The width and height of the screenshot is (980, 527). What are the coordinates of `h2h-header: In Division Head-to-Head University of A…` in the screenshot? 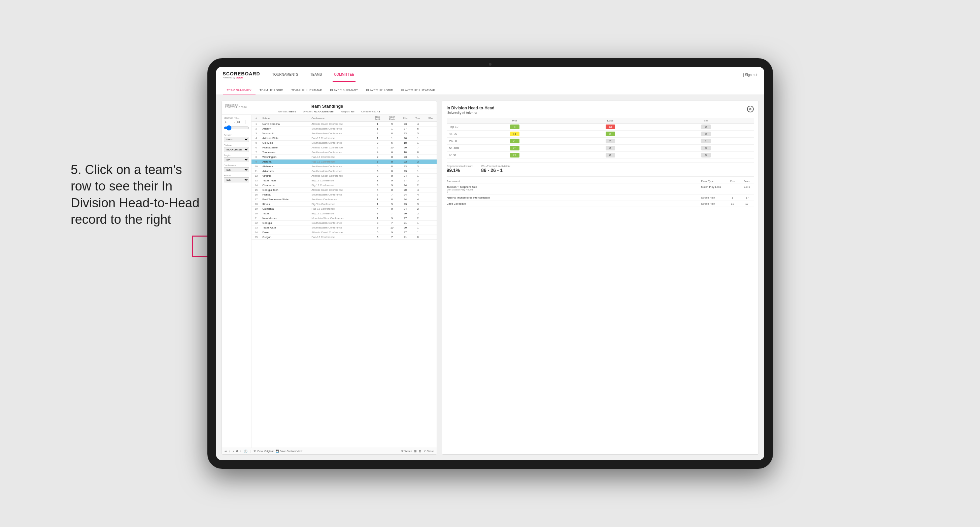 It's located at (600, 110).